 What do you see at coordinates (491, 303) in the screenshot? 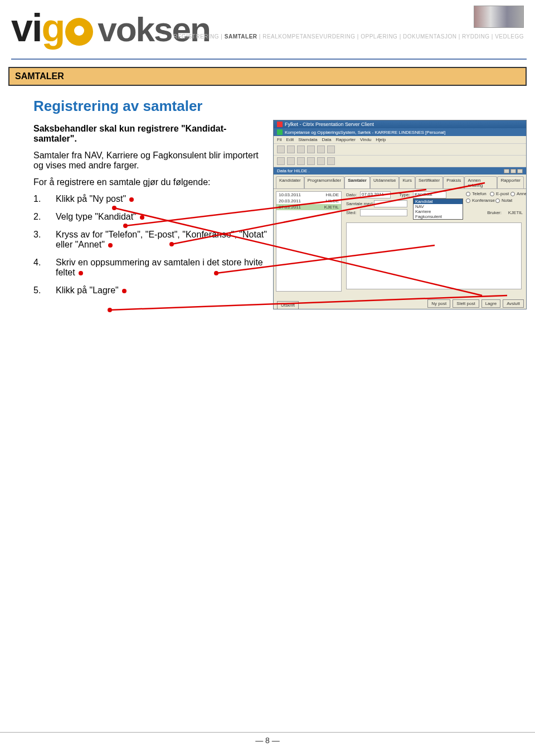
I see `lagre-button: Lagre` at bounding box center [491, 303].